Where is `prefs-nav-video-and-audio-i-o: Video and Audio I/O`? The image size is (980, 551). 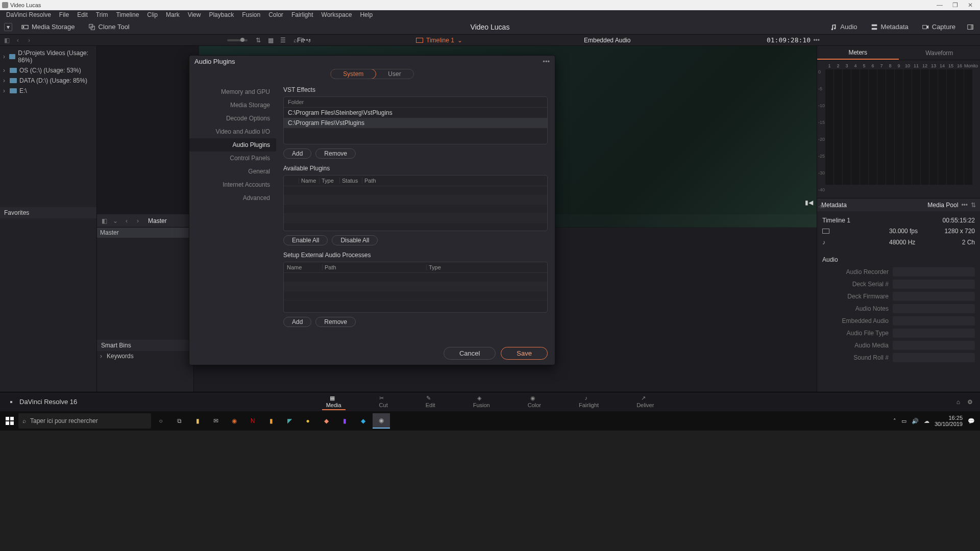
prefs-nav-video-and-audio-i-o: Video and Audio I/O is located at coordinates (233, 132).